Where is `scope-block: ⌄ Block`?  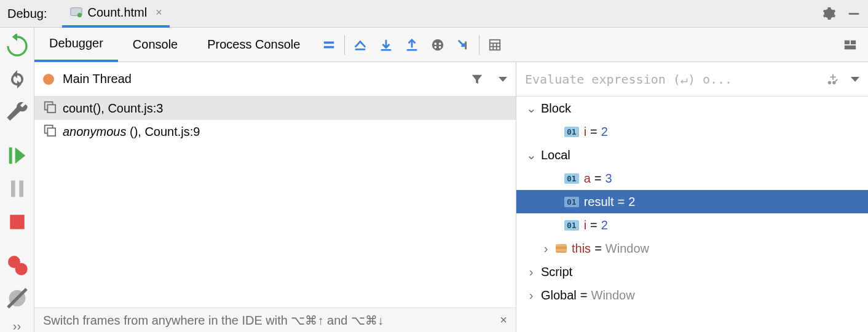 scope-block: ⌄ Block is located at coordinates (692, 108).